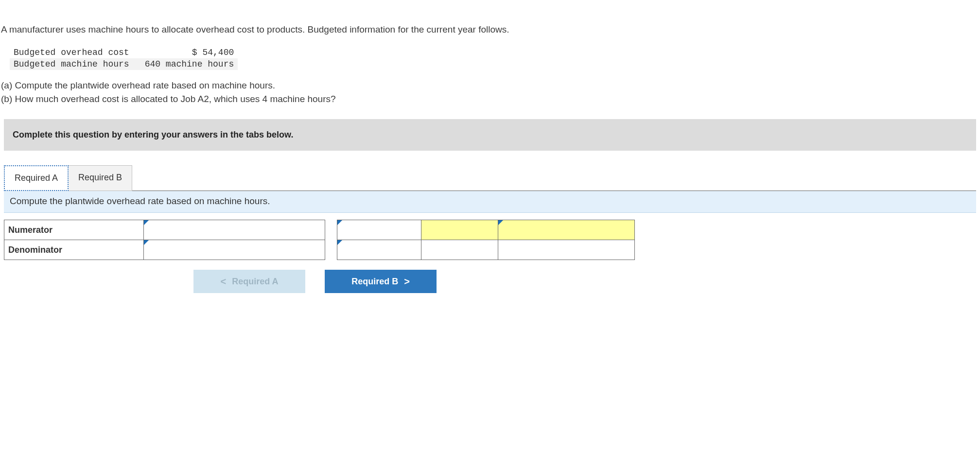 This screenshot has height=452, width=980. What do you see at coordinates (74, 230) in the screenshot?
I see `numerator-label: Numerator` at bounding box center [74, 230].